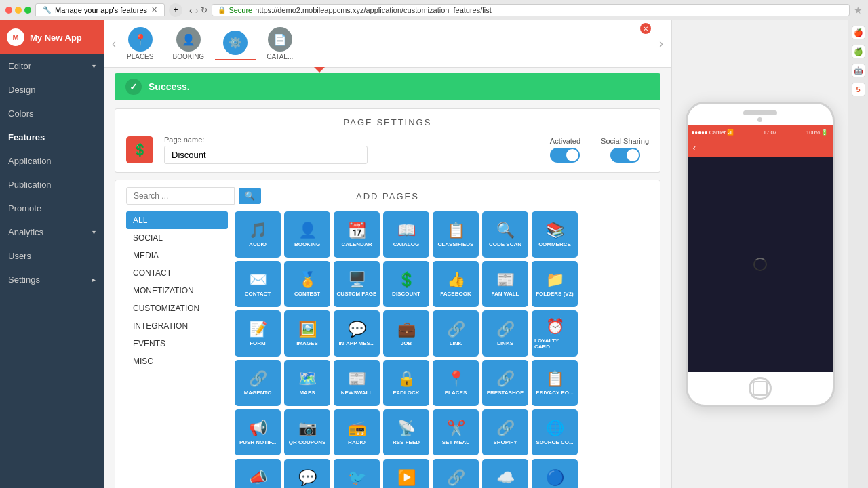 Image resolution: width=868 pixels, height=488 pixels. Describe the element at coordinates (177, 256) in the screenshot. I see `category-media: MEDIA` at that location.